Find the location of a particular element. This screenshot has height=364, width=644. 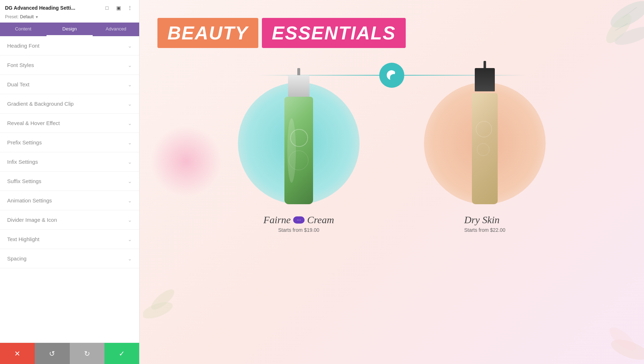

deco-leaf-left is located at coordinates (165, 292).